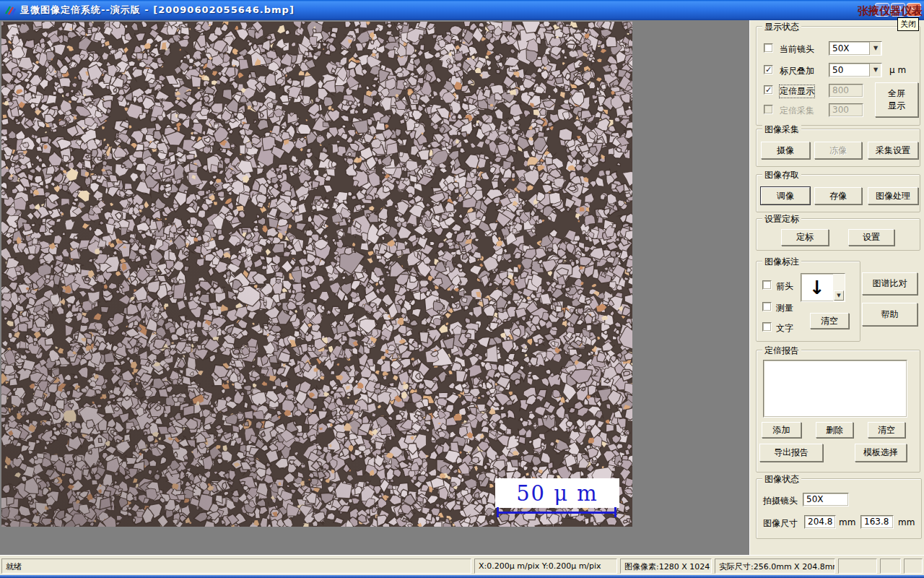 The width and height of the screenshot is (924, 578). What do you see at coordinates (782, 175) in the screenshot?
I see `group-storage-title: 图像存取` at bounding box center [782, 175].